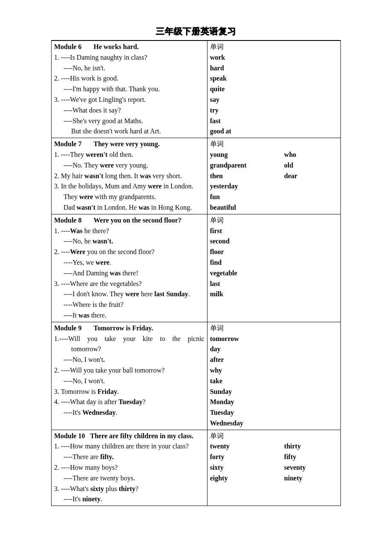  Describe the element at coordinates (130, 489) in the screenshot. I see `sentence: 3. ----What's sixty plus thirty?` at that location.